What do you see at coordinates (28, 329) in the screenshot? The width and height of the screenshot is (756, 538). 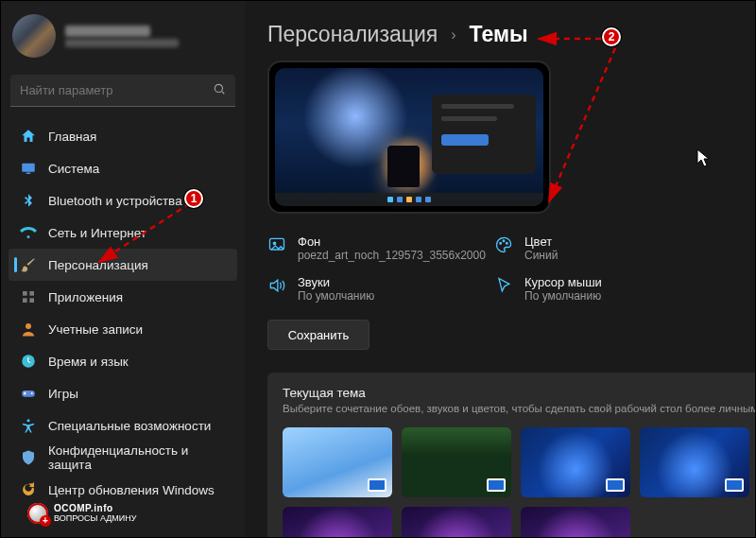 I see `user-icon` at bounding box center [28, 329].